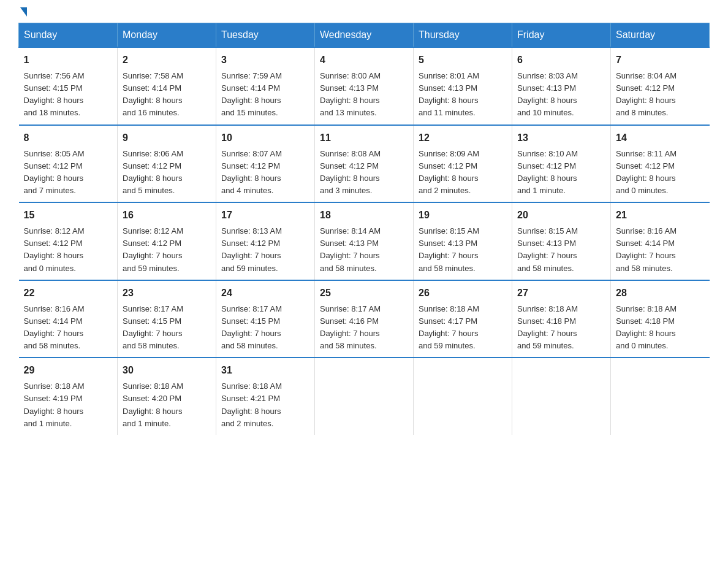 The height and width of the screenshot is (563, 728). Describe the element at coordinates (69, 36) in the screenshot. I see `day-of-week-header: Sunday` at that location.